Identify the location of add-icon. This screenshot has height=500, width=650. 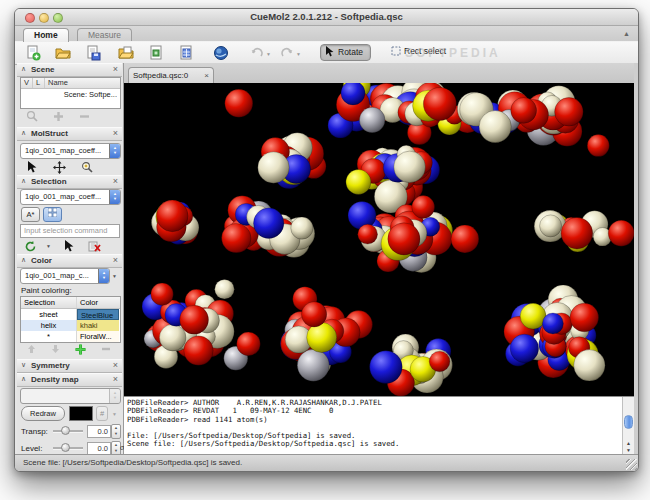
(58, 119).